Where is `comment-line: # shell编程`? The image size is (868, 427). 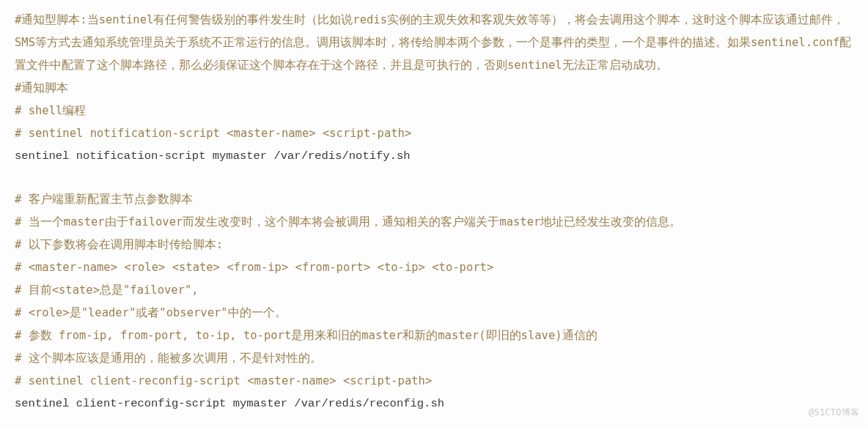
comment-line: # shell编程 is located at coordinates (434, 111).